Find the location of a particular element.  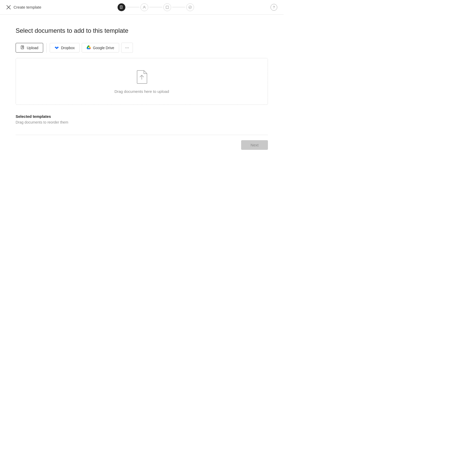

dropbox-icon is located at coordinates (57, 48).